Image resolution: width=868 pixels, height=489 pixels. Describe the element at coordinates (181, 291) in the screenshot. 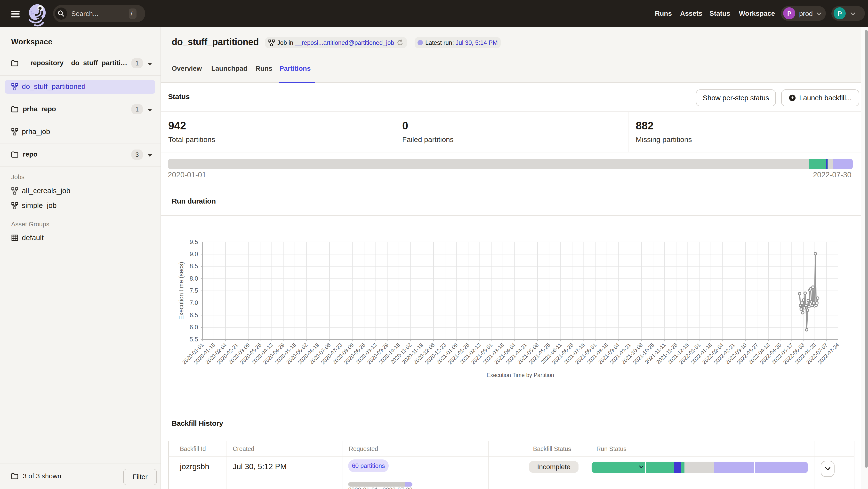

I see `svg-text: Execution time (secs)` at that location.